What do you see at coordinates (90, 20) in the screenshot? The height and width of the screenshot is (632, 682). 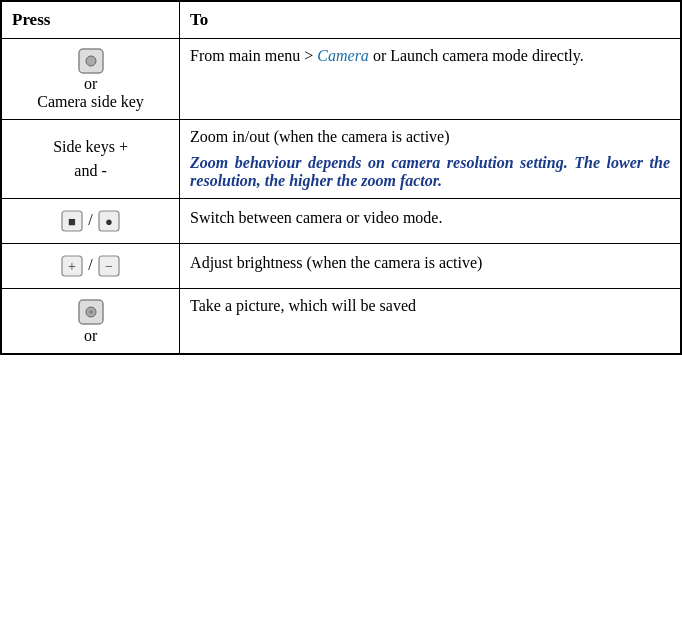 I see `header-press: Press` at bounding box center [90, 20].